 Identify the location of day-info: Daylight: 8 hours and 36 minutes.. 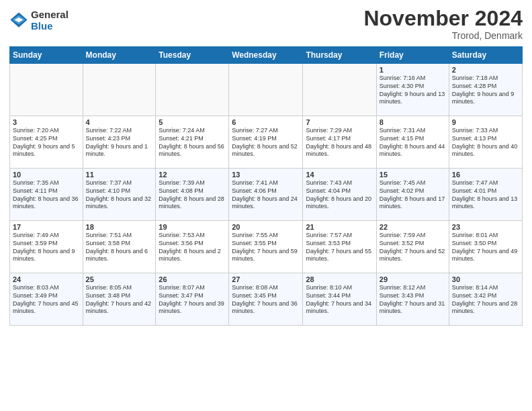
(46, 203).